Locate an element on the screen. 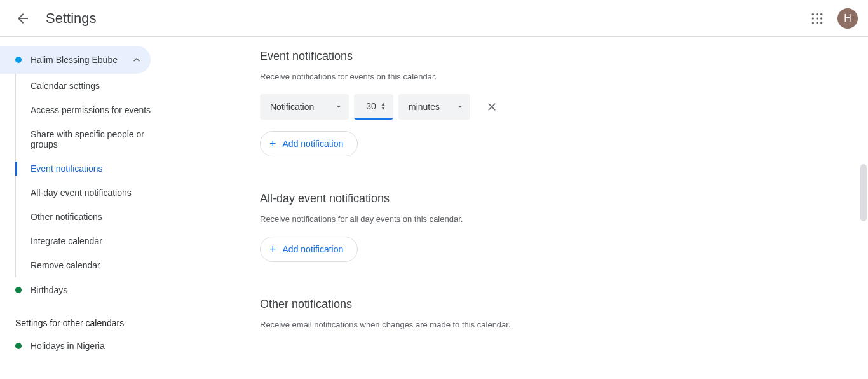  sidebar-item-label: Birthdays is located at coordinates (49, 290).